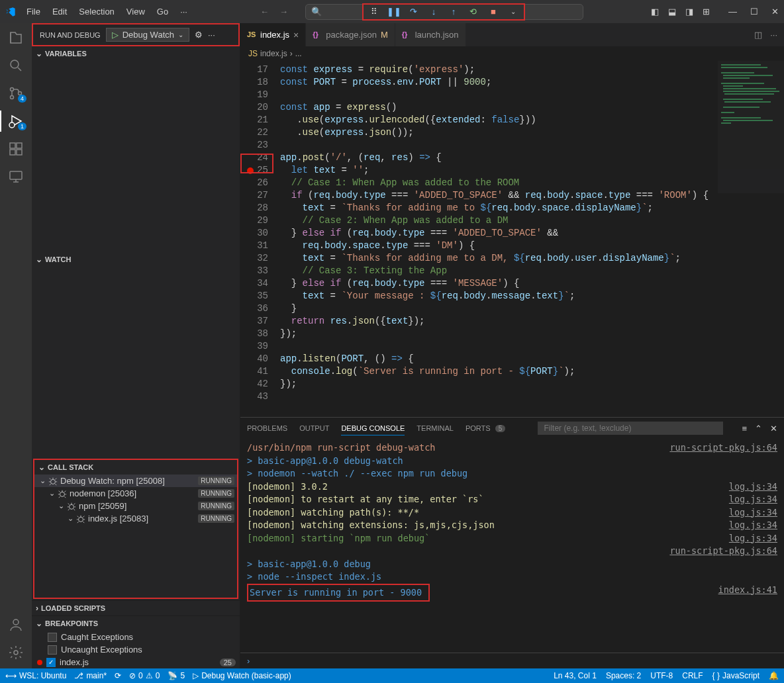 This screenshot has height=683, width=784. What do you see at coordinates (473, 12) in the screenshot?
I see `debug-restart-icon: ⟲` at bounding box center [473, 12].